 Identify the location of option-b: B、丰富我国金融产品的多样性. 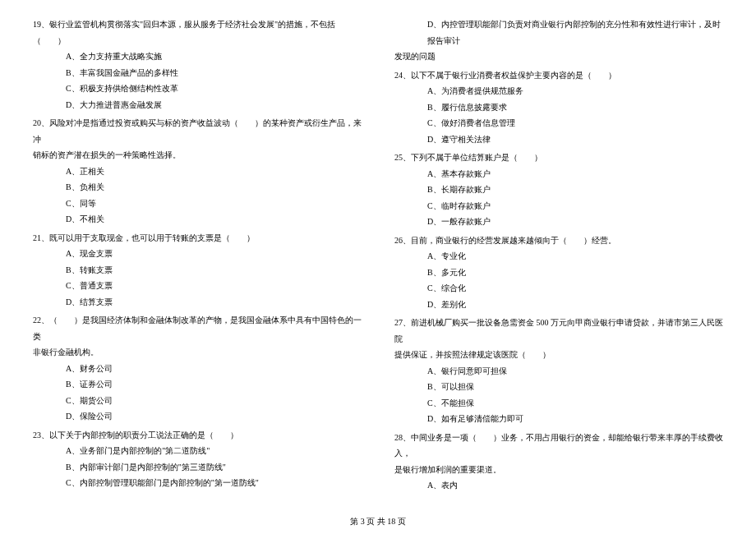
(197, 73).